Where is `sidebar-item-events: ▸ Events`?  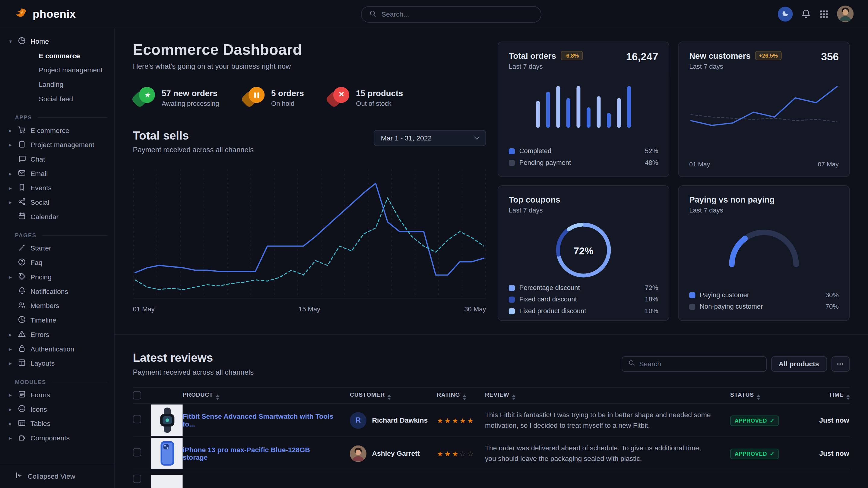 sidebar-item-events: ▸ Events is located at coordinates (57, 188).